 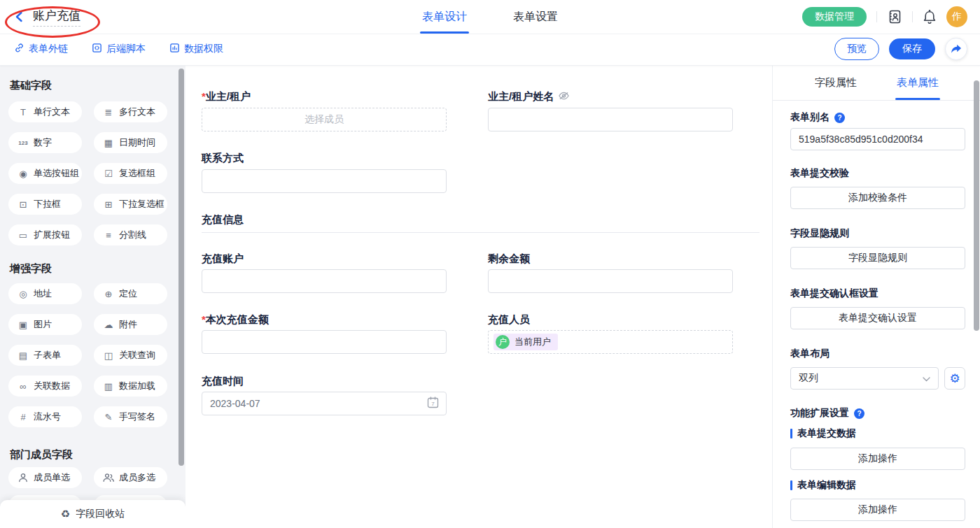 I want to click on data-permission-button: 数据权限, so click(x=196, y=49).